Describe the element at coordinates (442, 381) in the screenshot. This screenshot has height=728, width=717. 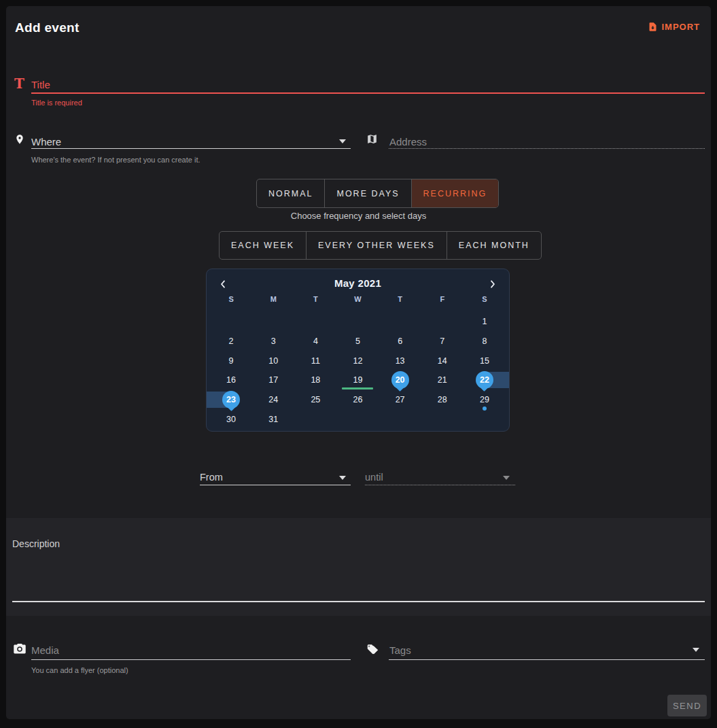
I see `calendar-day: 21` at that location.